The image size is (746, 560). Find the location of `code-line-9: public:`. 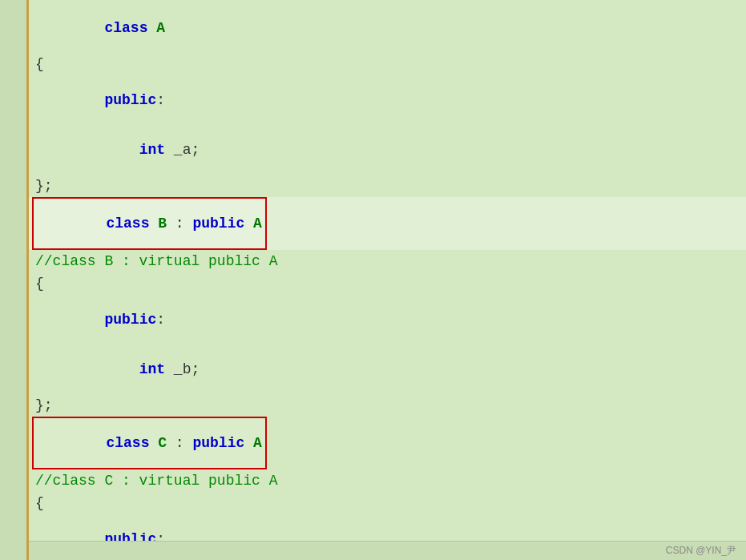

code-line-9: public: is located at coordinates (388, 320).